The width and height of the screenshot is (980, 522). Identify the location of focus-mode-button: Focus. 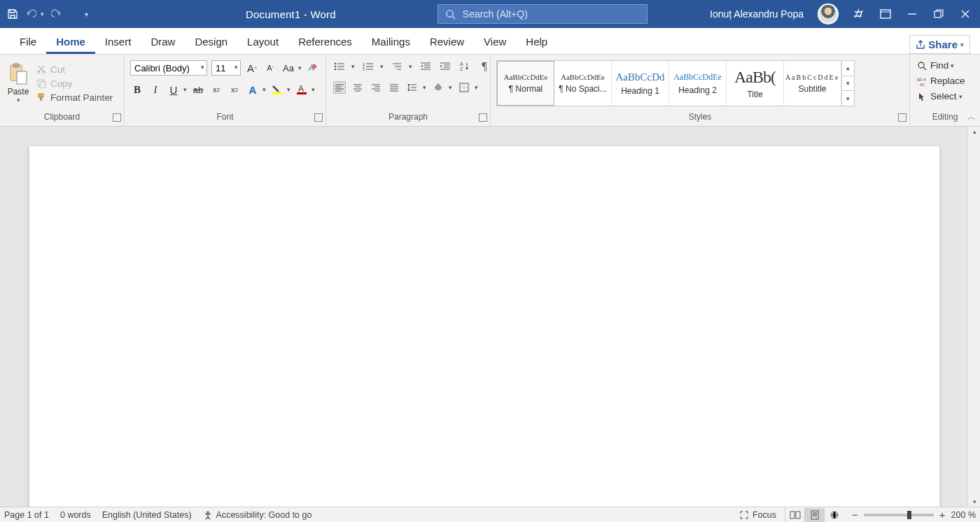
(757, 515).